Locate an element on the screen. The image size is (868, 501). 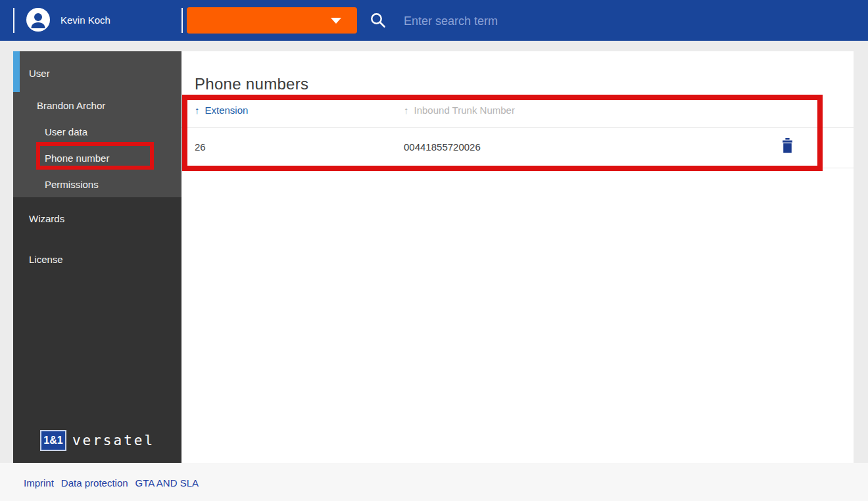
sidebar-user-section: User Brandon Archor User data Phone numb… is located at coordinates (97, 124).